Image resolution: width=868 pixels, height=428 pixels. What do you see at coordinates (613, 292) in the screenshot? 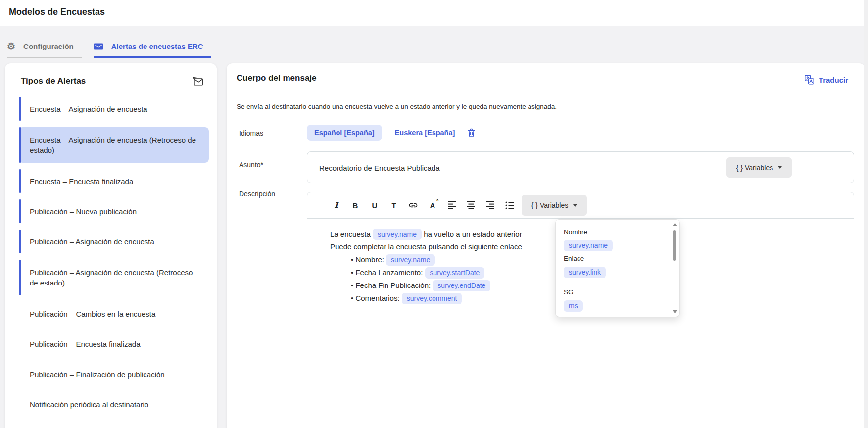
I see `variables-group-label: SG` at bounding box center [613, 292].